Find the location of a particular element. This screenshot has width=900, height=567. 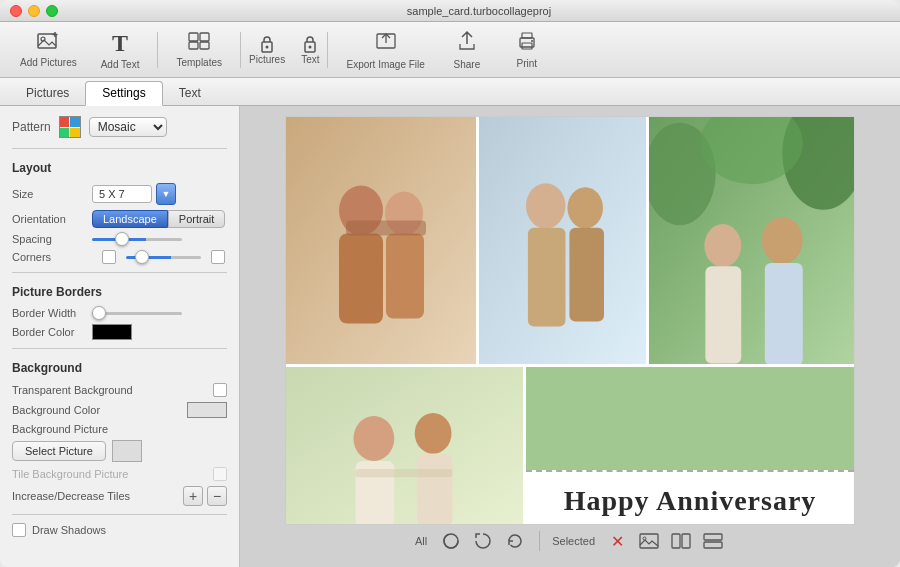

rotate-cw-btn is located at coordinates (483, 541).